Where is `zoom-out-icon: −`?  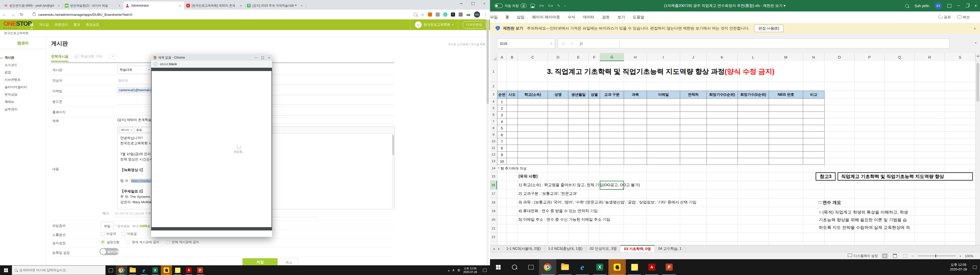 zoom-out-icon: − is located at coordinates (913, 256).